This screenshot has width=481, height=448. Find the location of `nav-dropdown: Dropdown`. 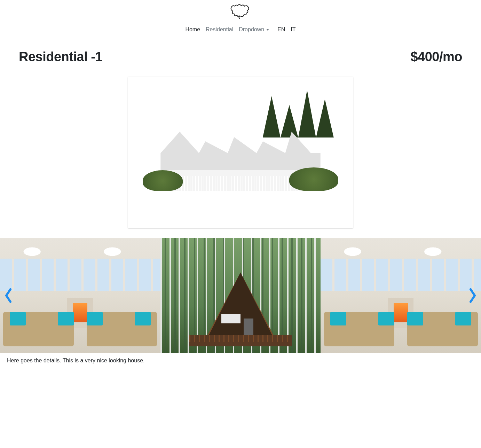

nav-dropdown: Dropdown is located at coordinates (254, 30).